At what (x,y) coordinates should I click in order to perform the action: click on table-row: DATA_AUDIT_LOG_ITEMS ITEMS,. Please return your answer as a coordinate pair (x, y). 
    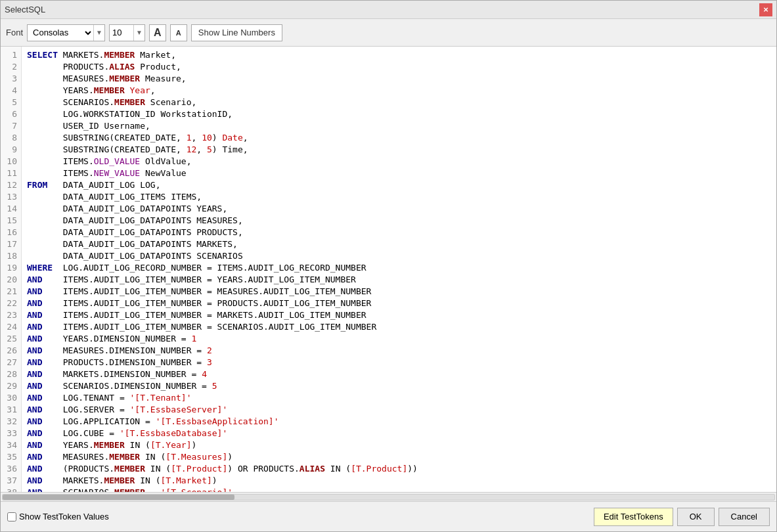
    Looking at the image, I should click on (399, 197).